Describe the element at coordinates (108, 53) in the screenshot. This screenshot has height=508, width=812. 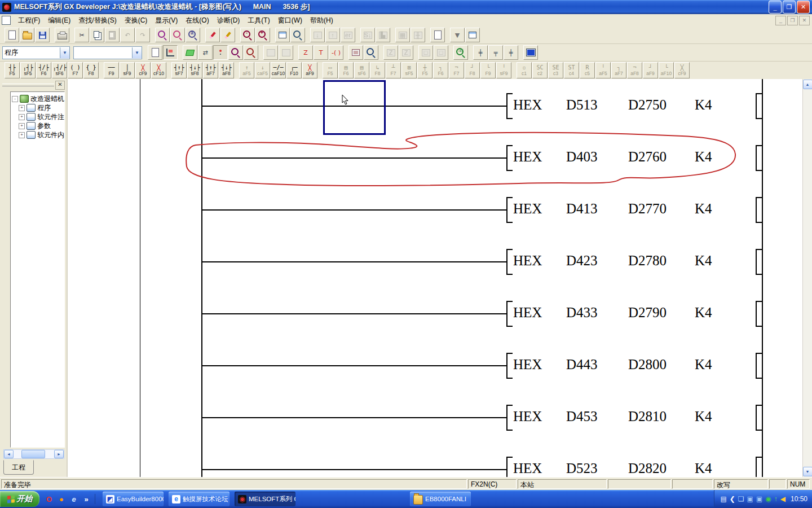
I see `block-select-combo: ▼` at that location.